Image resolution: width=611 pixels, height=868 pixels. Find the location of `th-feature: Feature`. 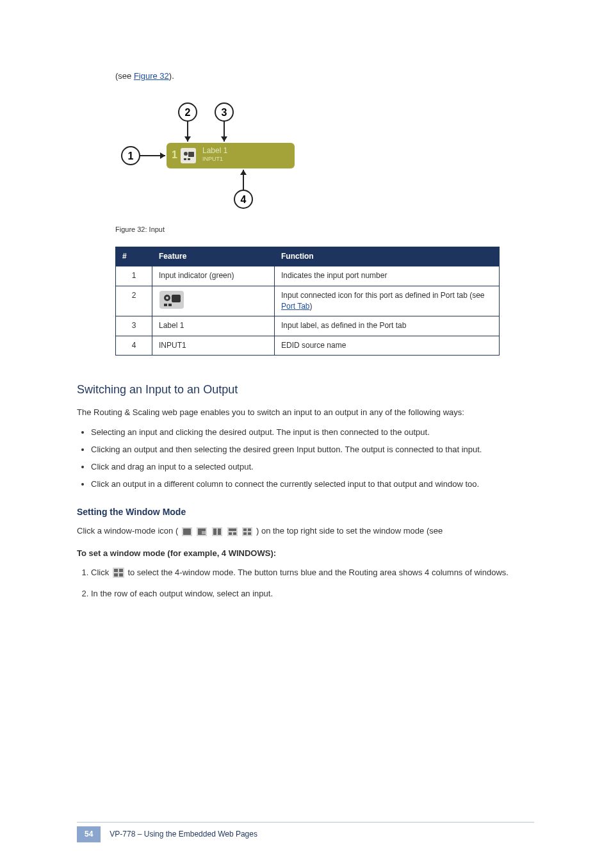

th-feature: Feature is located at coordinates (214, 256).